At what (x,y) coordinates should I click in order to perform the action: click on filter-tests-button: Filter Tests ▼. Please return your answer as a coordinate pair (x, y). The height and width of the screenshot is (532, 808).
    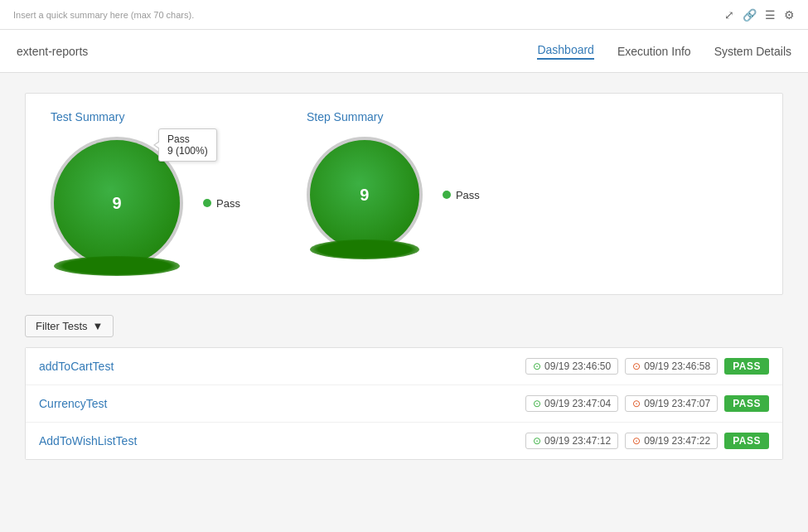
    Looking at the image, I should click on (70, 326).